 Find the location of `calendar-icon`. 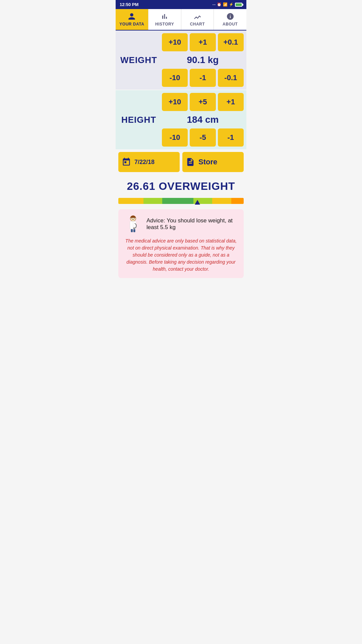

calendar-icon is located at coordinates (126, 162).